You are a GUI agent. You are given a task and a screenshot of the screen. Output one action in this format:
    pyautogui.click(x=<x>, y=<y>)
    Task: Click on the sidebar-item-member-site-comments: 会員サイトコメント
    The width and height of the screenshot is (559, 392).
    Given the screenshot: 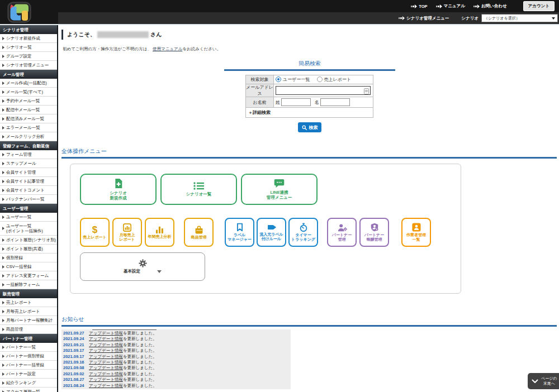 What is the action you would take?
    pyautogui.click(x=29, y=190)
    